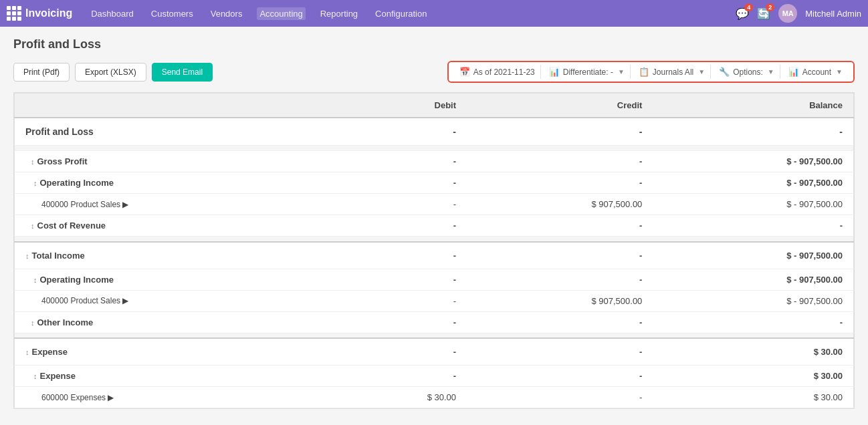 The width and height of the screenshot is (868, 425). I want to click on journals-caret: ▼, so click(701, 72).